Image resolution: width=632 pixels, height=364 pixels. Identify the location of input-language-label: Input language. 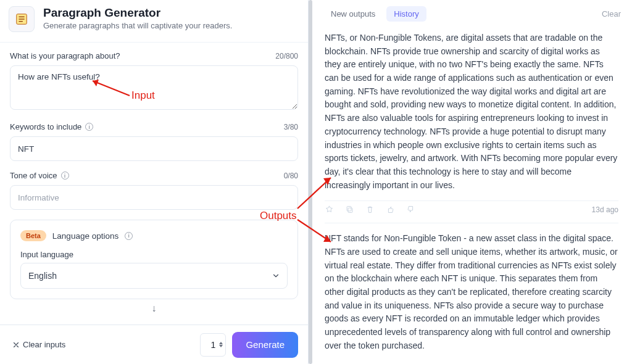
(47, 254).